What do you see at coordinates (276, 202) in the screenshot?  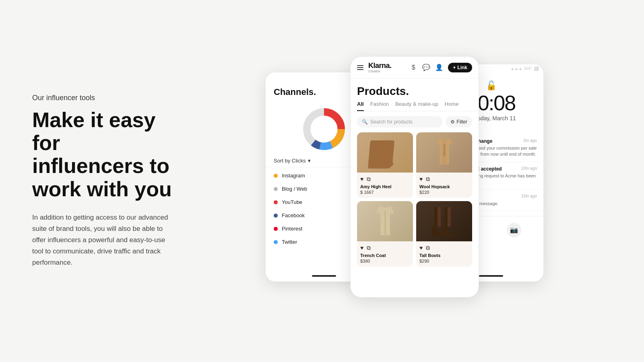 I see `channel-dot-youtube` at bounding box center [276, 202].